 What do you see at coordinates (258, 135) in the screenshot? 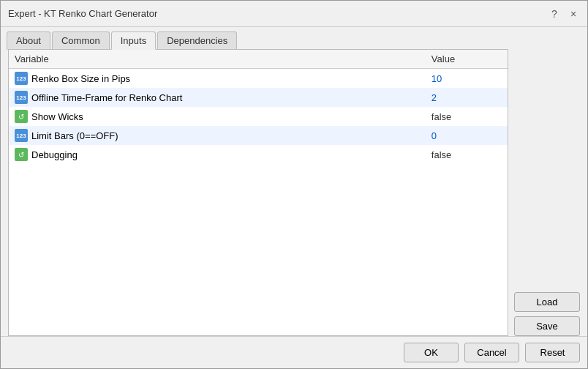
I see `table-row: 123Limit Bars (0==OFF)0` at bounding box center [258, 135].